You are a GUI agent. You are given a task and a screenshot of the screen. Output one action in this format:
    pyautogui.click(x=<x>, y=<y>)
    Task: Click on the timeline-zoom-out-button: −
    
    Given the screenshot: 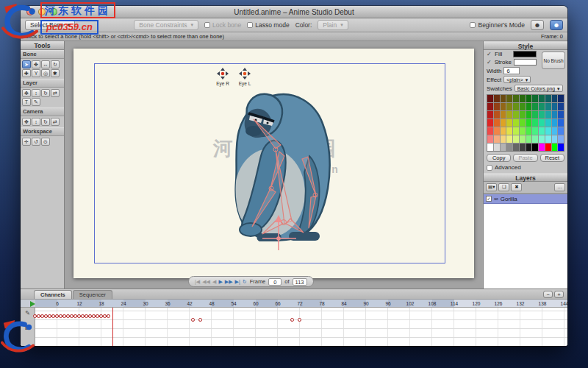 What is the action you would take?
    pyautogui.click(x=548, y=294)
    